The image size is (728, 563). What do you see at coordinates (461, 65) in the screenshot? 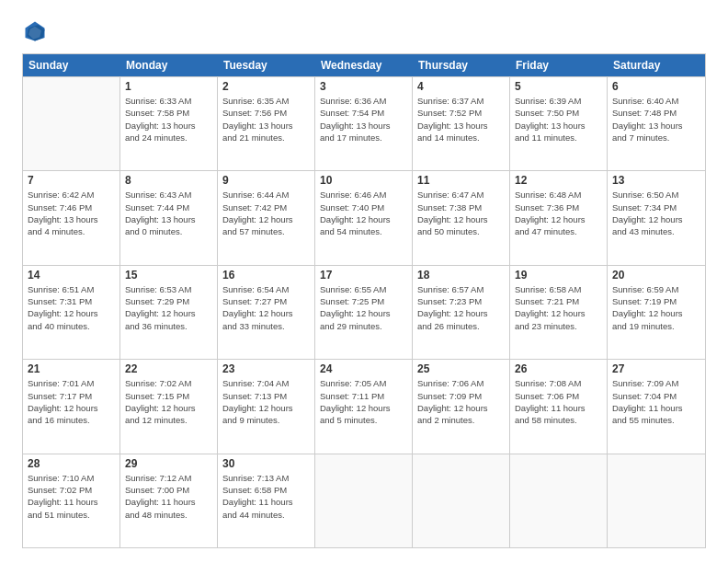
I see `header-day-thursday: Thursday` at bounding box center [461, 65].